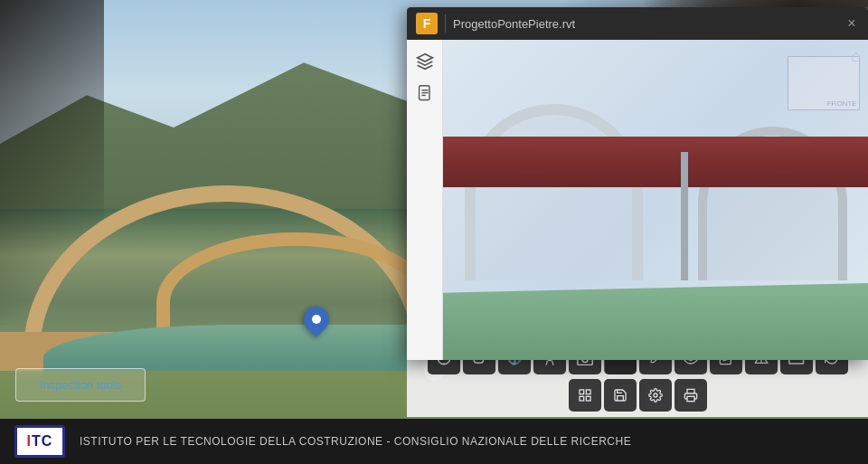  Describe the element at coordinates (855, 56) in the screenshot. I see `home-icon: ⌂` at that location.